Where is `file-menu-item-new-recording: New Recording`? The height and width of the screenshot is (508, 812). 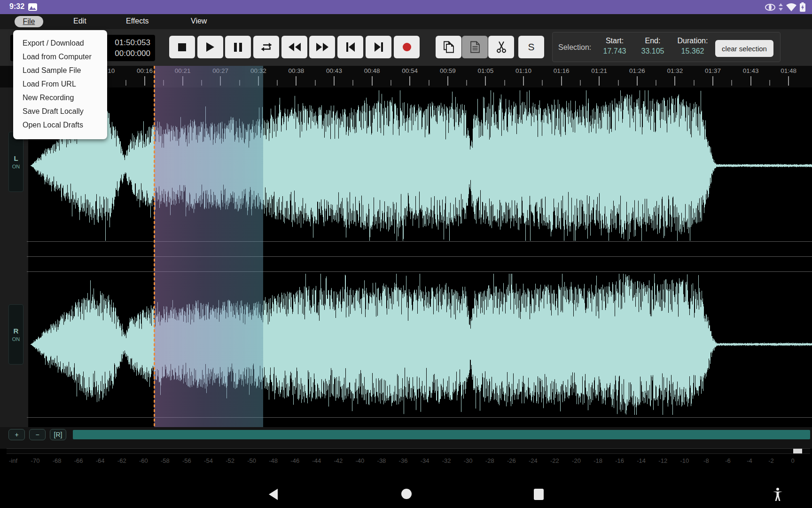 file-menu-item-new-recording: New Recording is located at coordinates (60, 98).